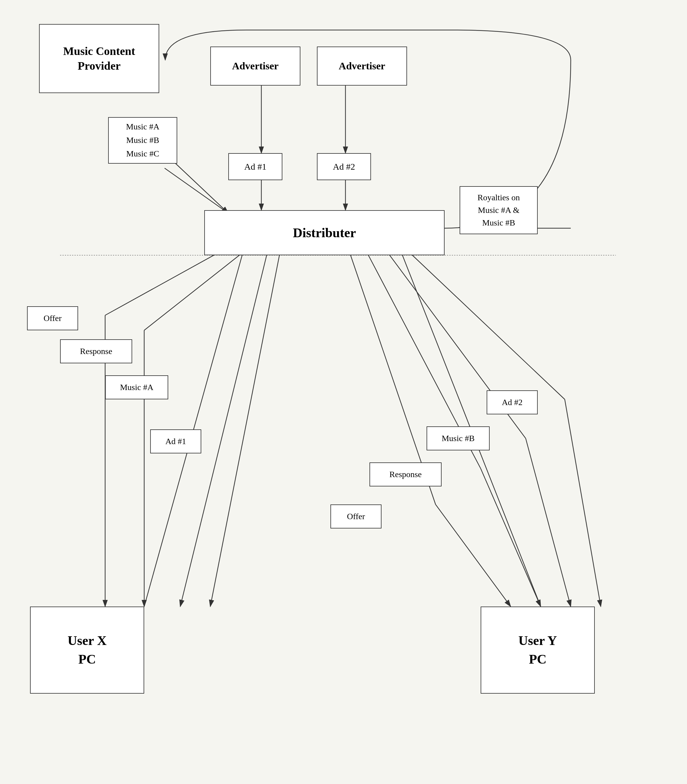 Image resolution: width=687 pixels, height=784 pixels. I want to click on ad1-bottom-box: Ad #1, so click(176, 441).